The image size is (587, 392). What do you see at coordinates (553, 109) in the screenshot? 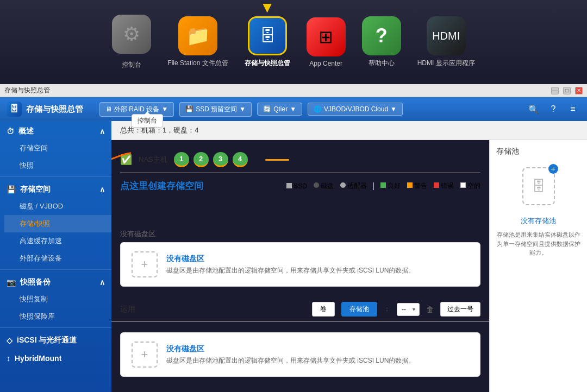
I see `help-button: ?` at bounding box center [553, 109].